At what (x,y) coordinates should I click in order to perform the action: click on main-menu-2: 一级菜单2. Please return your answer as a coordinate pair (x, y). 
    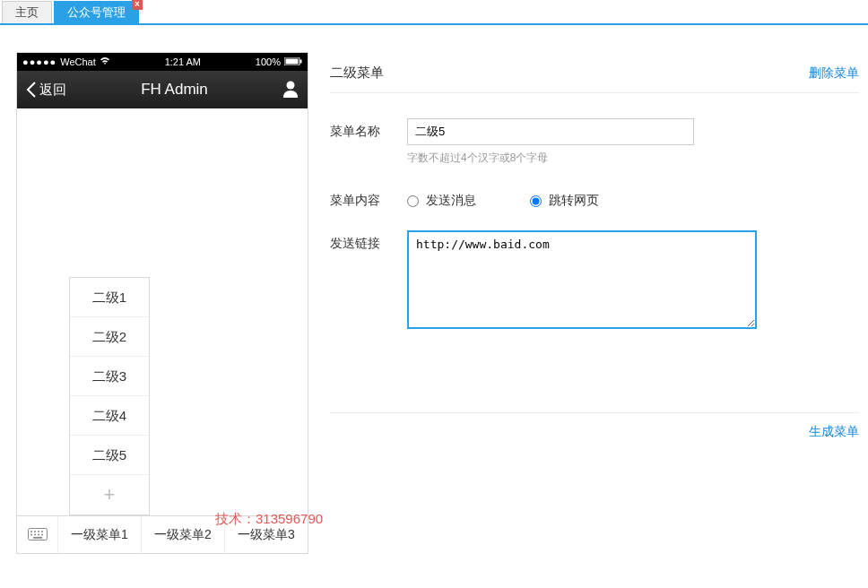
    Looking at the image, I should click on (183, 534).